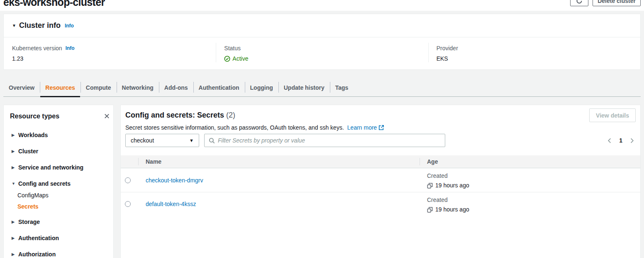 Image resolution: width=644 pixels, height=258 pixels. I want to click on sidebar-item-configmaps: ConfigMaps, so click(62, 195).